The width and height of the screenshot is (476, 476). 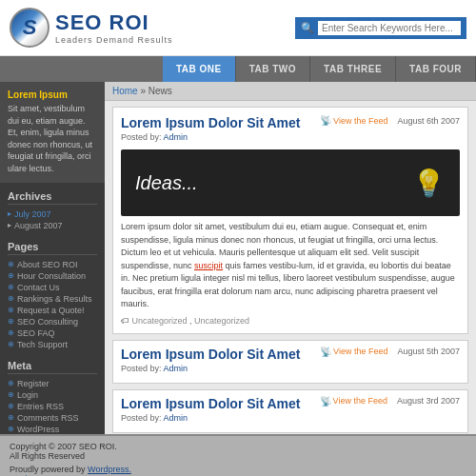 I want to click on rss-icon-2: 📡, so click(x=326, y=352).